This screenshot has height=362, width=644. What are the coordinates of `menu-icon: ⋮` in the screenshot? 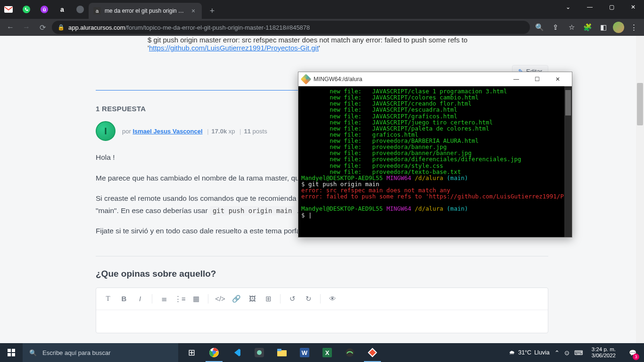 It's located at (634, 27).